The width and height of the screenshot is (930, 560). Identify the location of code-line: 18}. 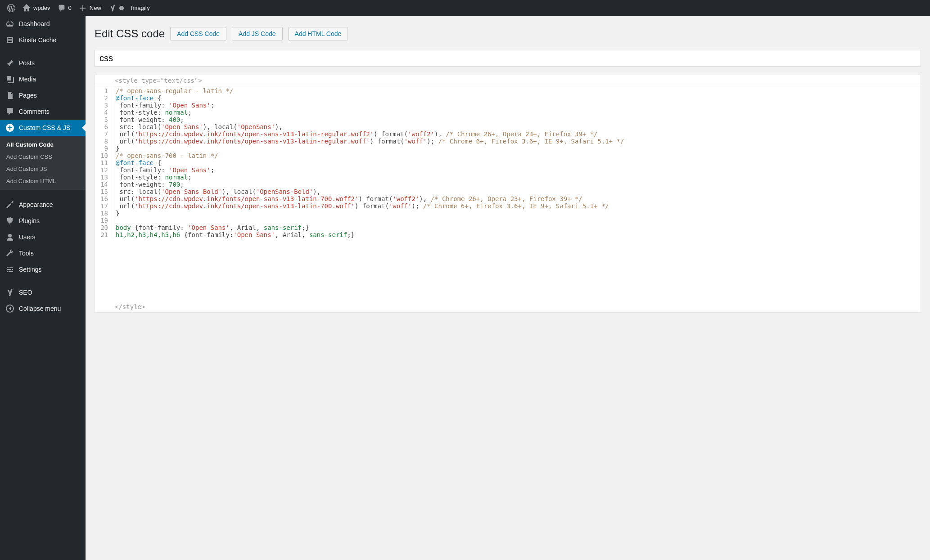
(508, 213).